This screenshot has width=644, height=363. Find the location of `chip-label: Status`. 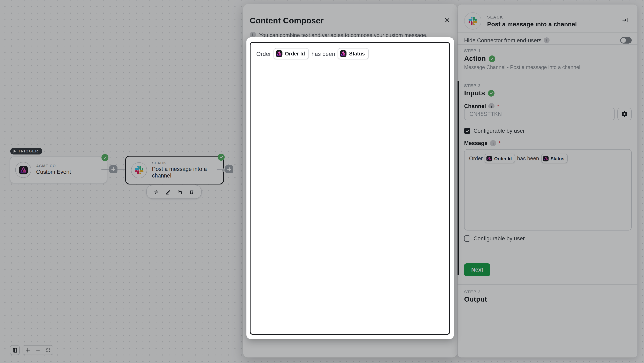

chip-label: Status is located at coordinates (357, 54).